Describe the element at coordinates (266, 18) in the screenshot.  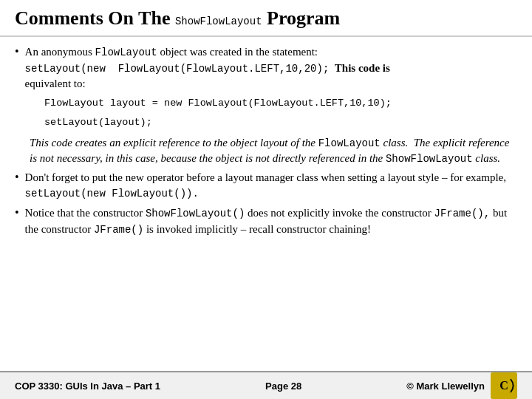
I see `header: Comments On The ShowFlowLayout Program` at that location.